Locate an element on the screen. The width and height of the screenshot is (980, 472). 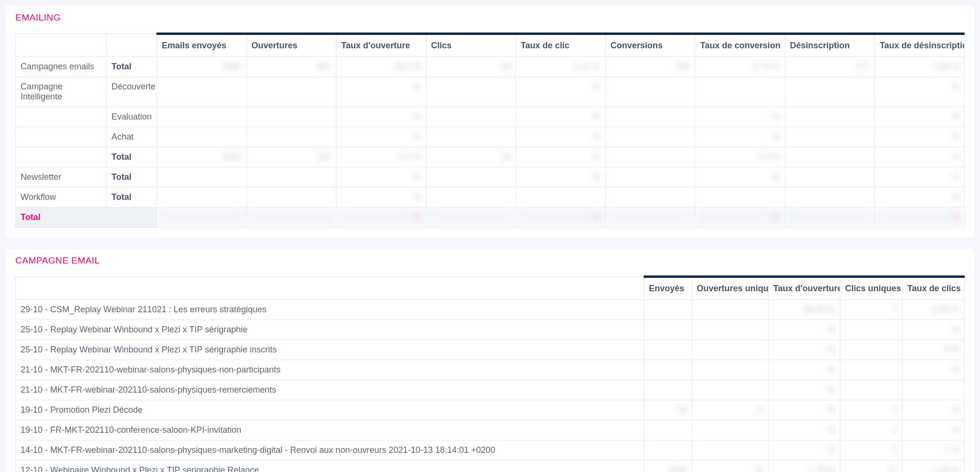
row-label: Total is located at coordinates (132, 67).